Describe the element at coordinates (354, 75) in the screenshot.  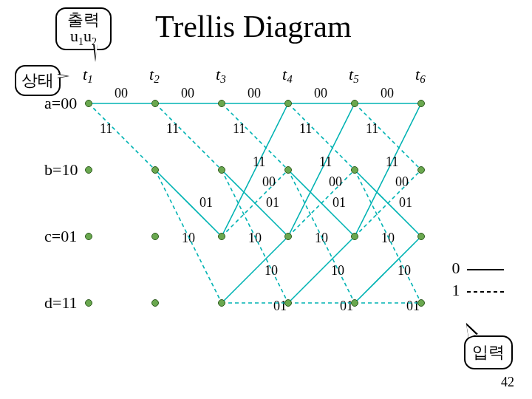
I see `svg-text: t5` at that location.